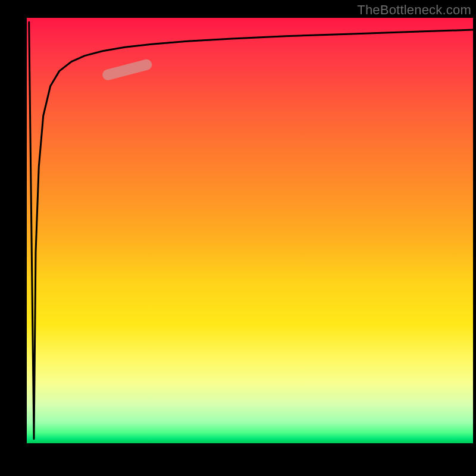 This screenshot has height=476, width=476. I want to click on highlight-pill, so click(127, 70).